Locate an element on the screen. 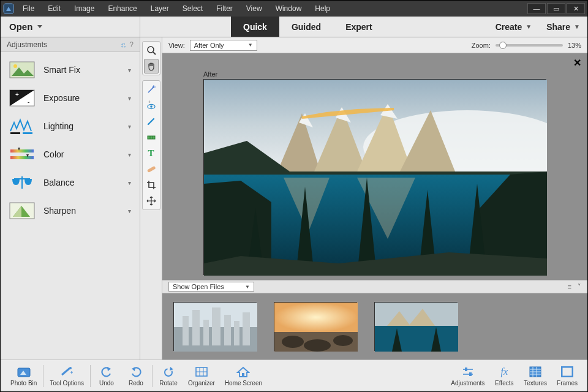 The image size is (588, 392). btn-redo: Redo is located at coordinates (136, 376).